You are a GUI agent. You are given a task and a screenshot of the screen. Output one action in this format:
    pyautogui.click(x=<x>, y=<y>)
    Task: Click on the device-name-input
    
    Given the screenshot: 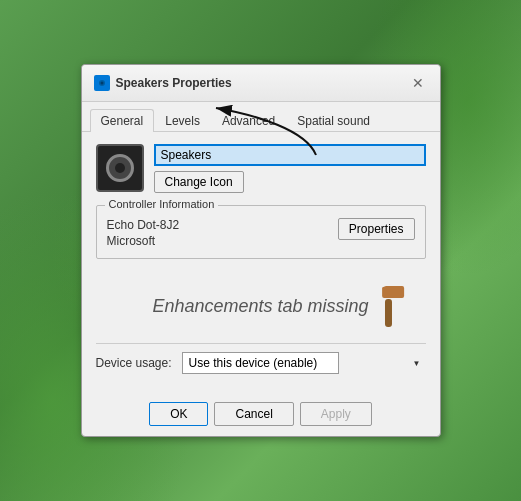 What is the action you would take?
    pyautogui.click(x=290, y=155)
    